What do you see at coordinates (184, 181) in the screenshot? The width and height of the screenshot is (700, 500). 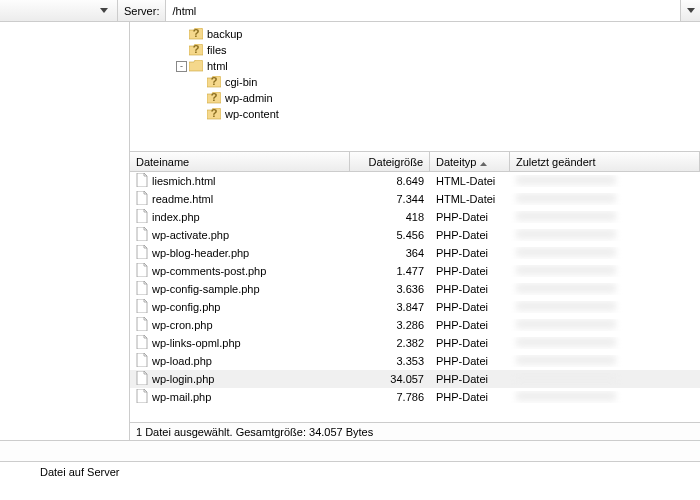 I see `file-name: liesmich.html` at bounding box center [184, 181].